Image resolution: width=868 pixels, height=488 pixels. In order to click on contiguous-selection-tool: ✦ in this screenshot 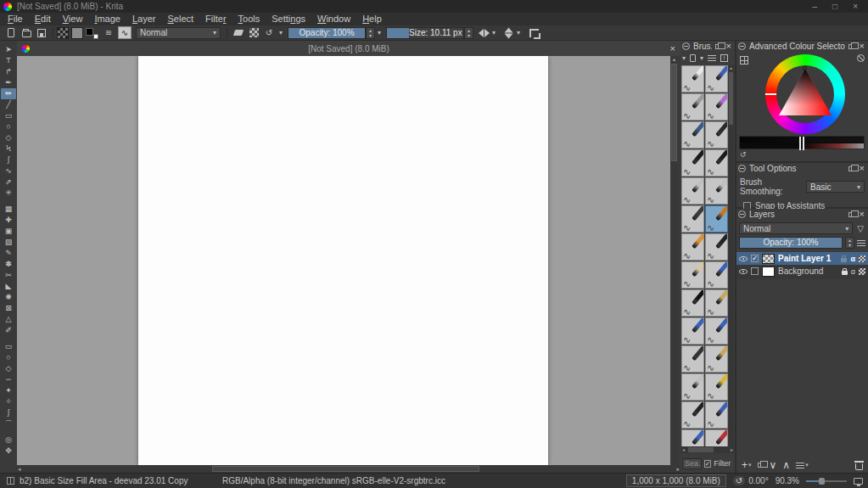, I will do `click(8, 390)`.